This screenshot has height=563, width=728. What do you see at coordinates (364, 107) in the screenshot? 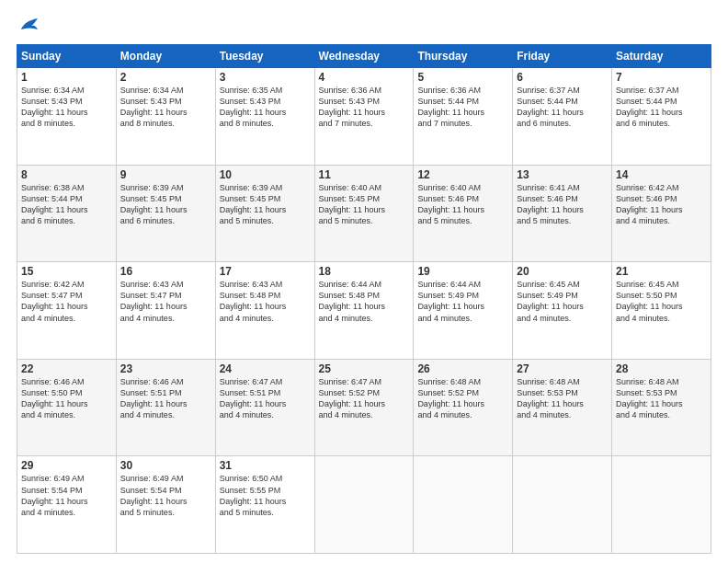
I see `day-info: Sunrise: 6:36 AM Sunset: 5:43 PM Dayligh…` at bounding box center [364, 107].